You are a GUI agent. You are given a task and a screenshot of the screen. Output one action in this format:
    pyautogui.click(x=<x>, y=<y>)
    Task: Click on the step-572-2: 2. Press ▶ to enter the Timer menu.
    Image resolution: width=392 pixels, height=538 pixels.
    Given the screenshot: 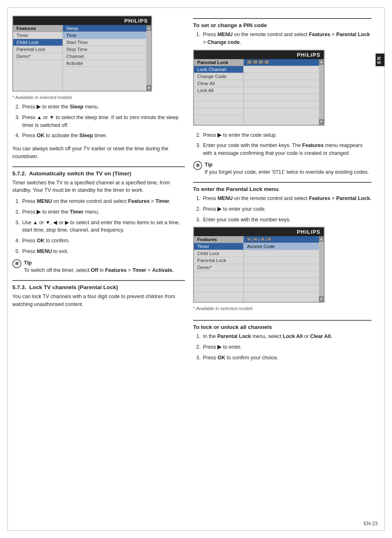 What is the action you would take?
    pyautogui.click(x=99, y=212)
    